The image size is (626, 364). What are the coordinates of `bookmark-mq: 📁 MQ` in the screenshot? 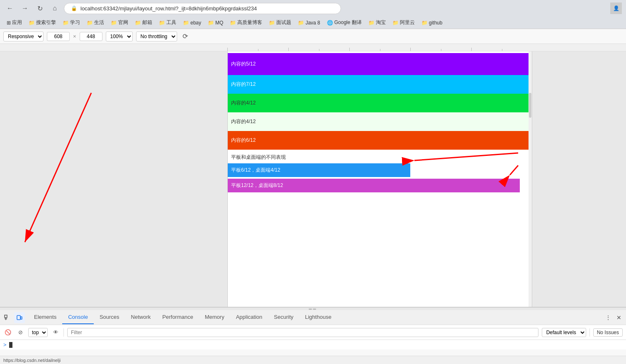 It's located at (216, 23).